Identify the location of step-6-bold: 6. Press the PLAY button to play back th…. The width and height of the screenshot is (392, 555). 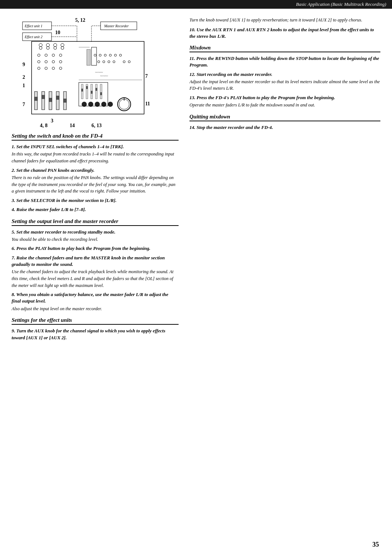
(95, 248).